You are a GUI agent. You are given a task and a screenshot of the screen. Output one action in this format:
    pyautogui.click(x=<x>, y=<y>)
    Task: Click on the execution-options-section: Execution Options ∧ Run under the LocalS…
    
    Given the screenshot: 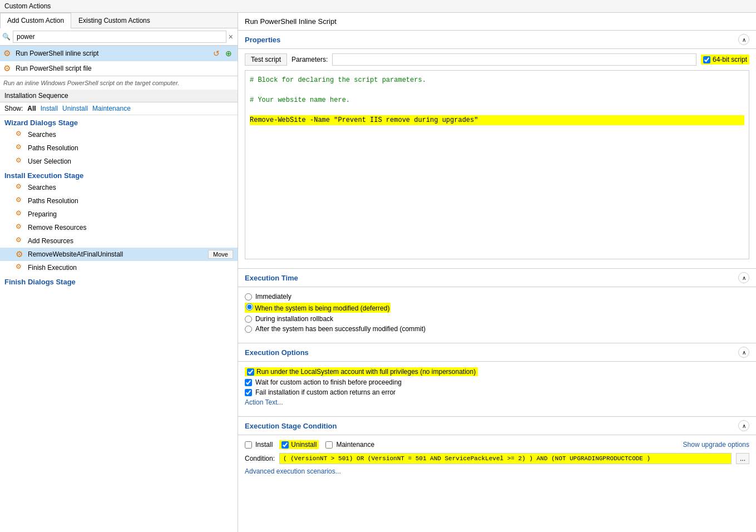 What is the action you would take?
    pyautogui.click(x=497, y=377)
    